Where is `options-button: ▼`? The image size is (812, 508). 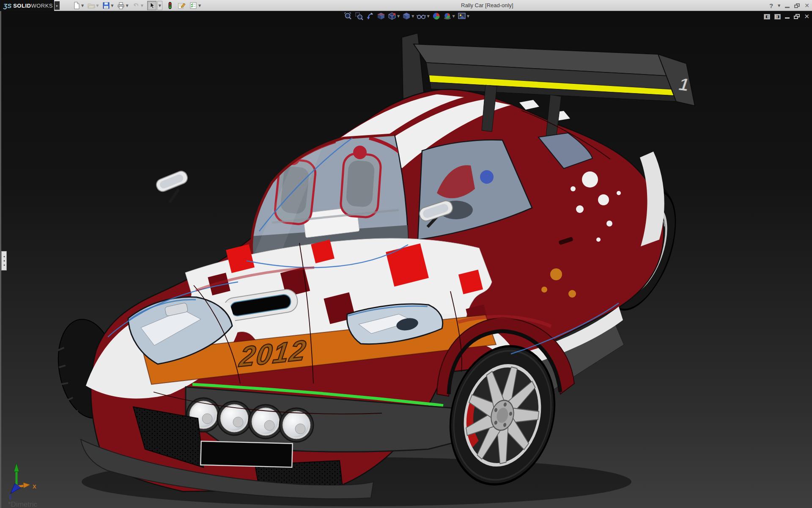
options-button: ▼ is located at coordinates (195, 6).